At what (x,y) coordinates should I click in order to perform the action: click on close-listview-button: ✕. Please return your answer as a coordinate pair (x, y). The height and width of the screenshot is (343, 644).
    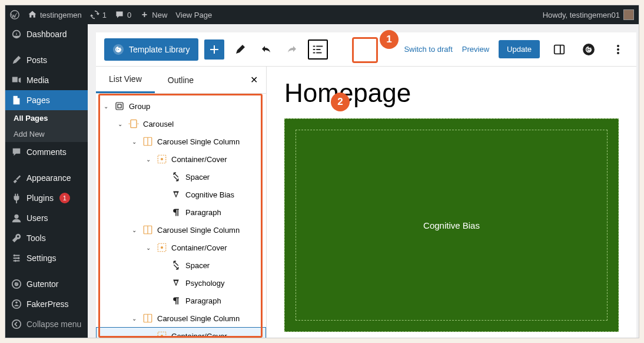
    Looking at the image, I should click on (254, 80).